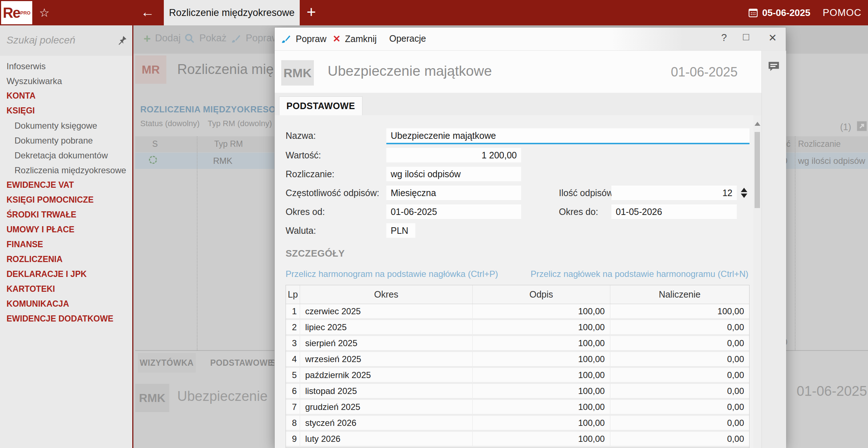 This screenshot has width=868, height=448. What do you see at coordinates (255, 38) in the screenshot?
I see `edit-button: Popraw` at bounding box center [255, 38].